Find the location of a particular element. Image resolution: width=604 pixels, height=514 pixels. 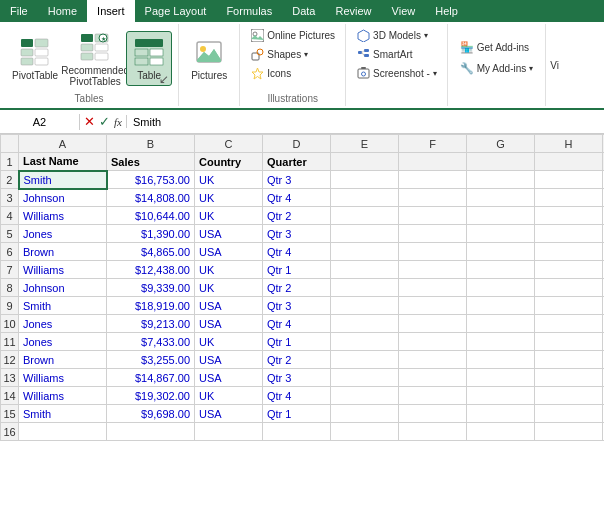

col-header-g: G is located at coordinates (501, 144).